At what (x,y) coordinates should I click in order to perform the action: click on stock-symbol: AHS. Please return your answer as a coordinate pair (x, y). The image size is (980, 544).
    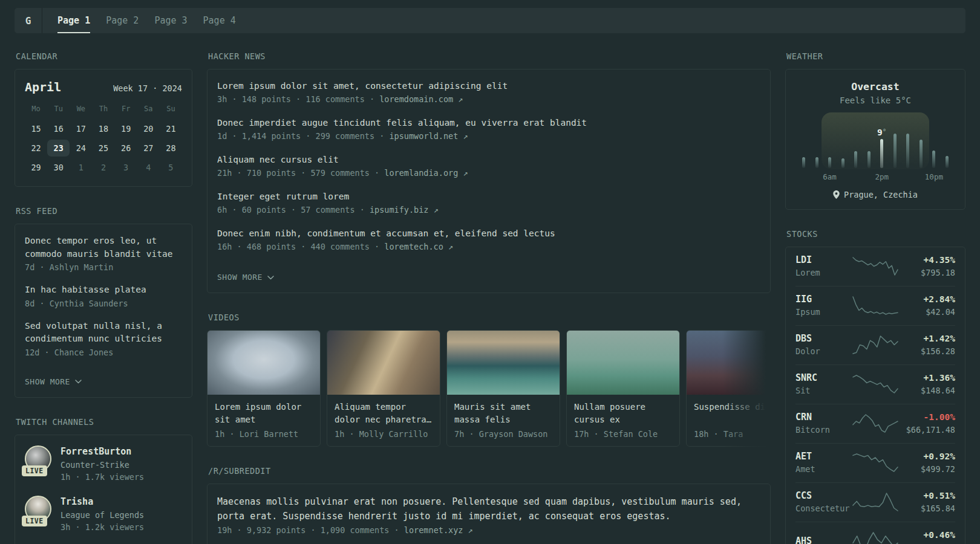
    Looking at the image, I should click on (823, 539).